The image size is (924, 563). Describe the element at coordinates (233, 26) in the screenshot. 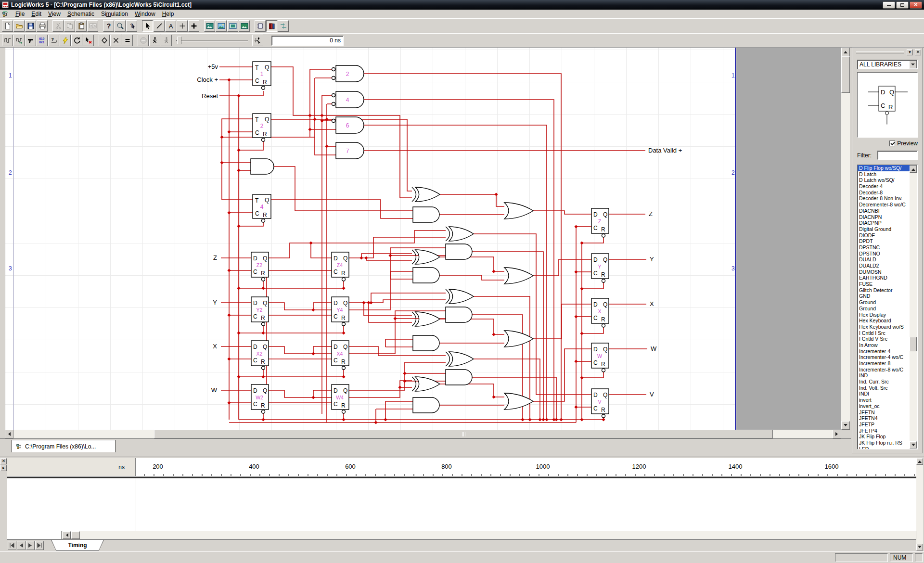

I see `zoom-normal-button` at that location.